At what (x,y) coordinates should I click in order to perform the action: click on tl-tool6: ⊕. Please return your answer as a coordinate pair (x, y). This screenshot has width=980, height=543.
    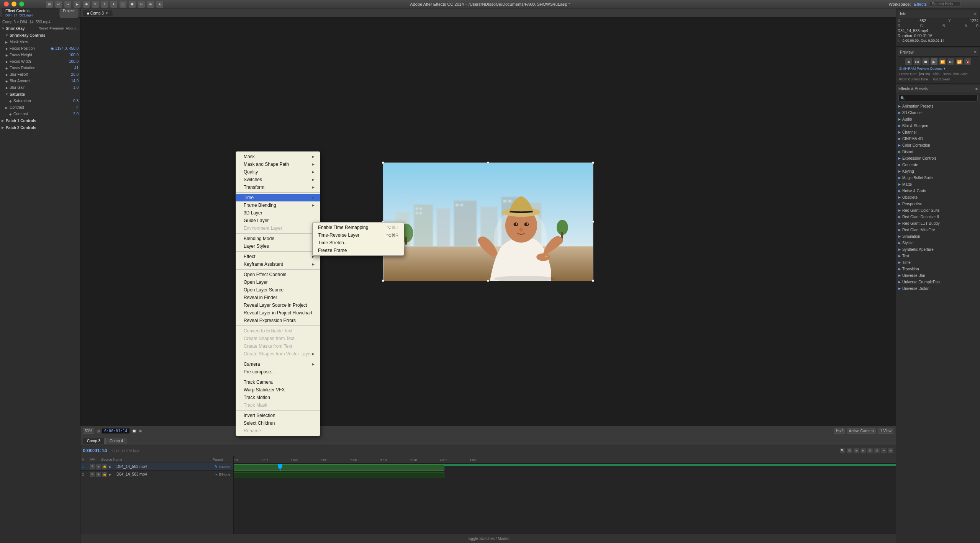
    Looking at the image, I should click on (877, 451).